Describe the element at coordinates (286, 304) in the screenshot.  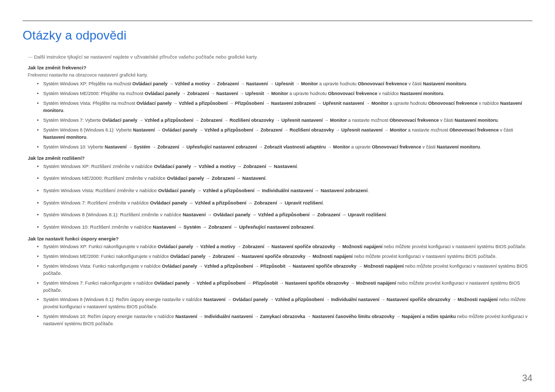
I see `list-item: Systém Windows 8 (Windows 8.1): Režim ús…` at that location.